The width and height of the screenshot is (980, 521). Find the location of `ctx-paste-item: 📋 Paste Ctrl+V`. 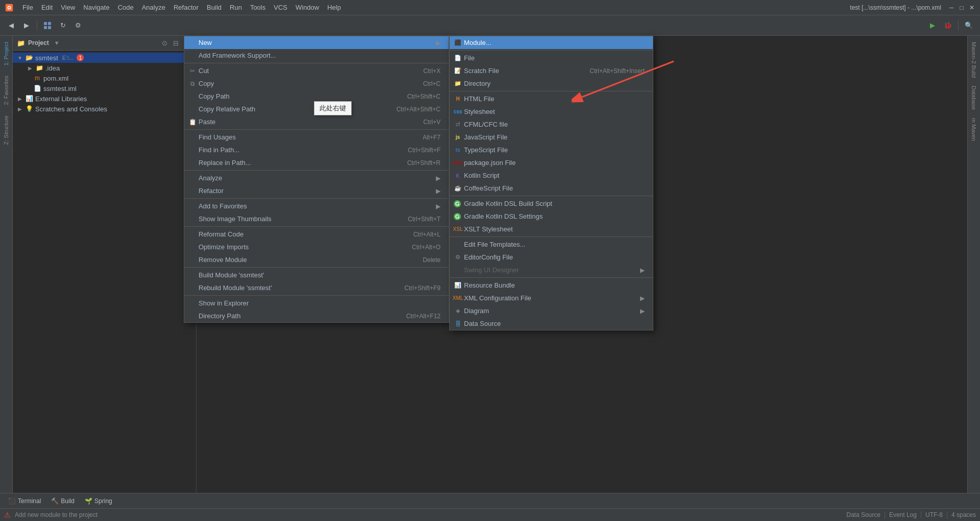

ctx-paste-item: 📋 Paste Ctrl+V is located at coordinates (316, 122).